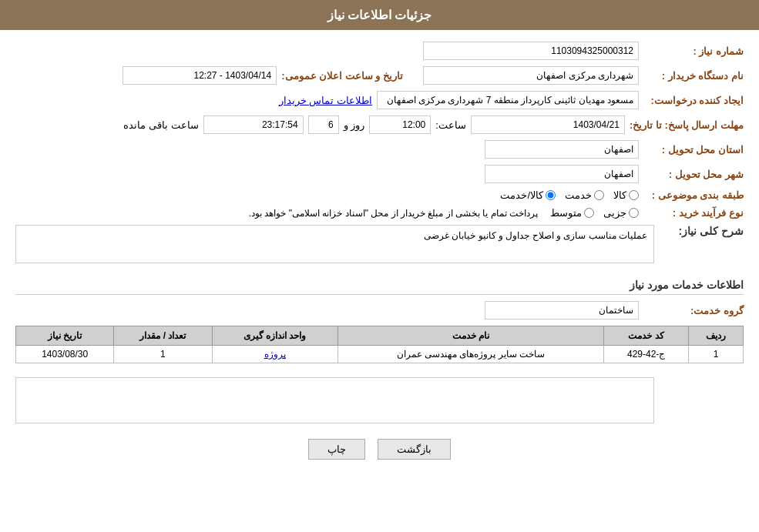 This screenshot has height=532, width=759. What do you see at coordinates (379, 75) in the screenshot?
I see `tarikh-namdastgah-row: نام دستگاه خریدار : تاریخ و ساعت اعلان ع…` at bounding box center [379, 75].